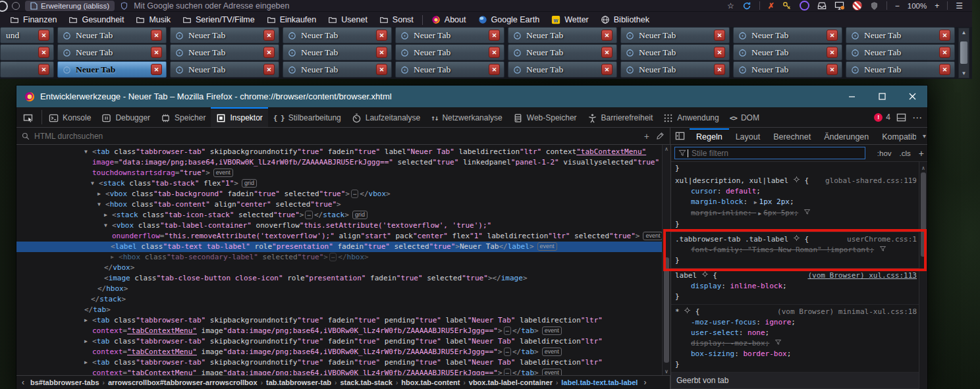 The height and width of the screenshot is (389, 980). Describe the element at coordinates (339, 152) in the screenshot. I see `markup-node: ▼<tab class"tabbrowser-tab" skipbackgrou…` at that location.